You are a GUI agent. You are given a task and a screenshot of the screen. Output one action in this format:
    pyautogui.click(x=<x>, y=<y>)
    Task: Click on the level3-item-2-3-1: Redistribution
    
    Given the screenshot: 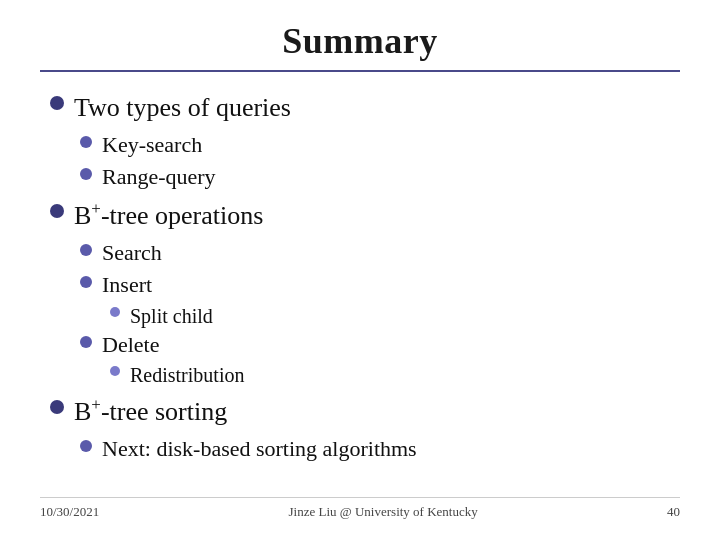 What is the action you would take?
    pyautogui.click(x=395, y=375)
    